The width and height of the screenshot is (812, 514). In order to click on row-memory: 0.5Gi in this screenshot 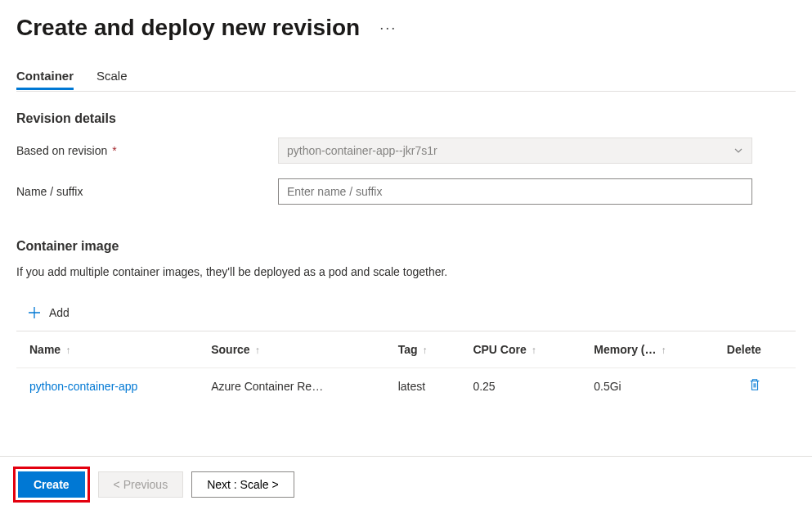, I will do `click(648, 386)`.